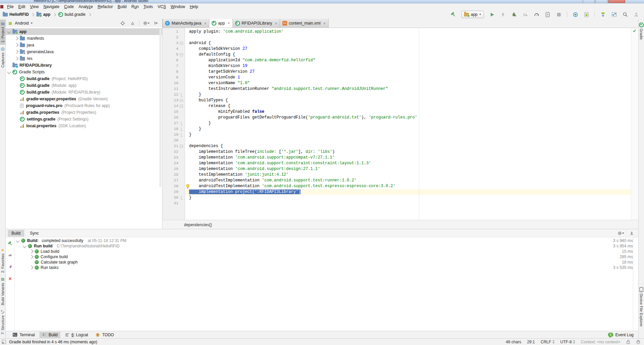  Describe the element at coordinates (132, 23) in the screenshot. I see `collapse-all-button` at that location.